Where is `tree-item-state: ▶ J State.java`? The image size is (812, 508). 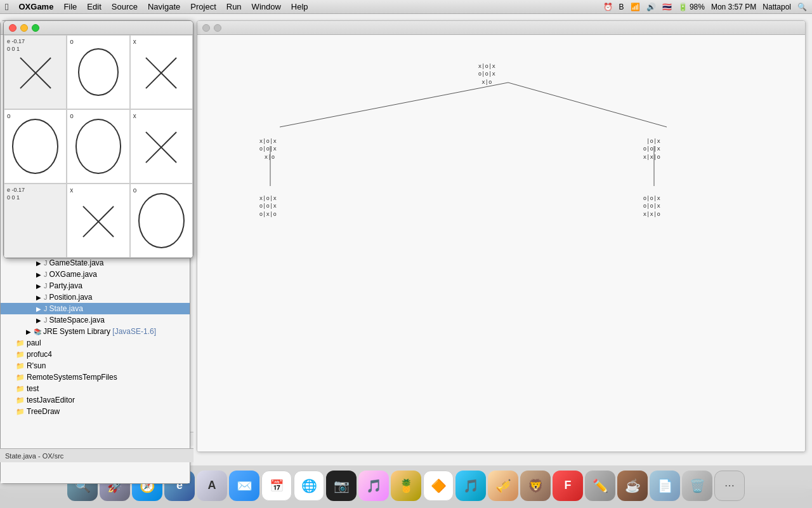 tree-item-state: ▶ J State.java is located at coordinates (95, 309).